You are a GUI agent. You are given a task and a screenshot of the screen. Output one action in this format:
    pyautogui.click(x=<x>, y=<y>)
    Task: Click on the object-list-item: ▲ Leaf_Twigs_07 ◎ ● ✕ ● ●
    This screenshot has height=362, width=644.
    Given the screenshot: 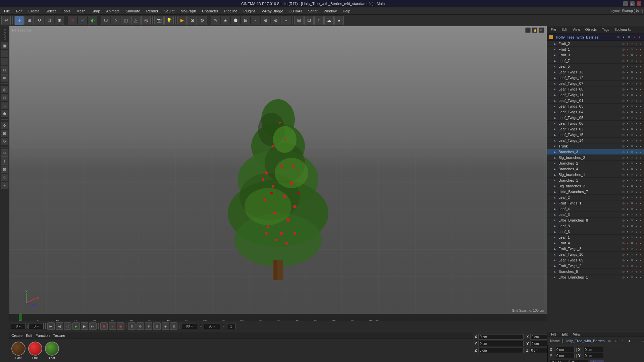 What is the action you would take?
    pyautogui.click(x=596, y=84)
    